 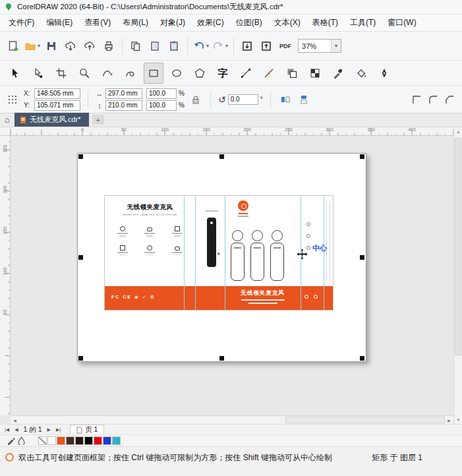 What do you see at coordinates (338, 73) in the screenshot?
I see `color-eyedropper-tool` at bounding box center [338, 73].